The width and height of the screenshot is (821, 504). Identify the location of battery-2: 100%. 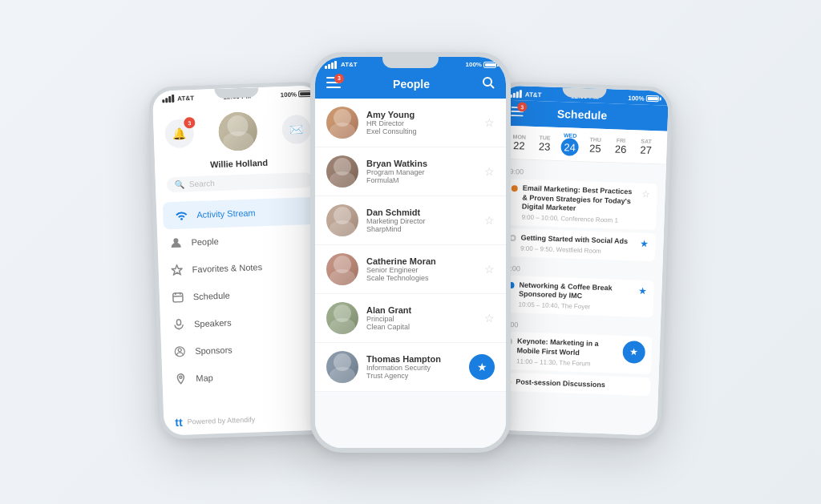
(481, 64).